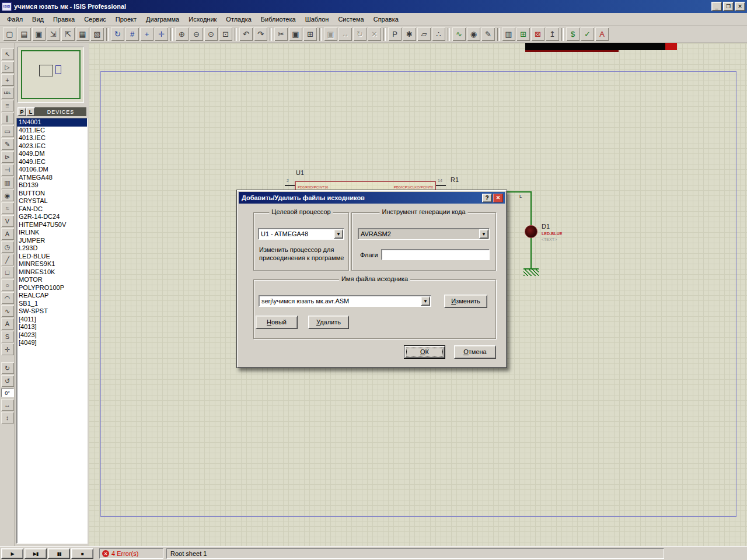 The image size is (747, 560). What do you see at coordinates (260, 34) in the screenshot?
I see `redo-icon: ↷` at bounding box center [260, 34].